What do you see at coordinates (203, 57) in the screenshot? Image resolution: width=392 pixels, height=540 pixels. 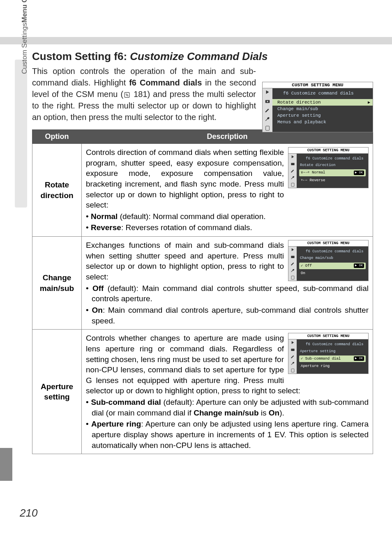 I see `section-heading: Custom Setting f6: Customize Command Dia…` at bounding box center [203, 57].